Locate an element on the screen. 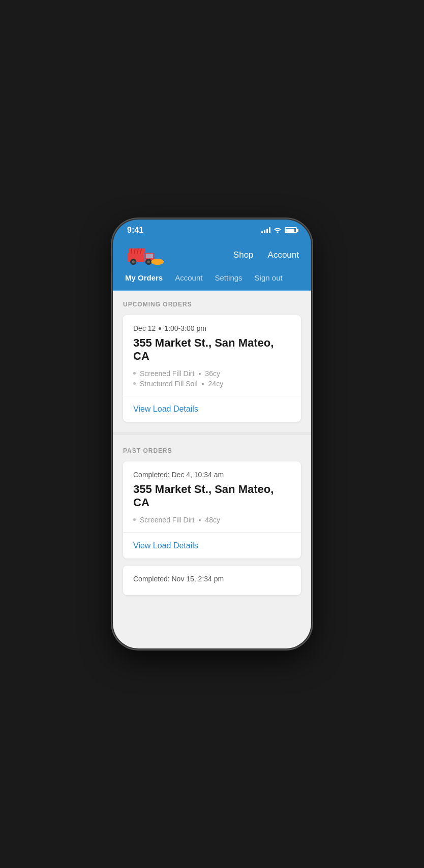 This screenshot has height=868, width=424. view-load-details-link-2: View Load Details is located at coordinates (166, 546).